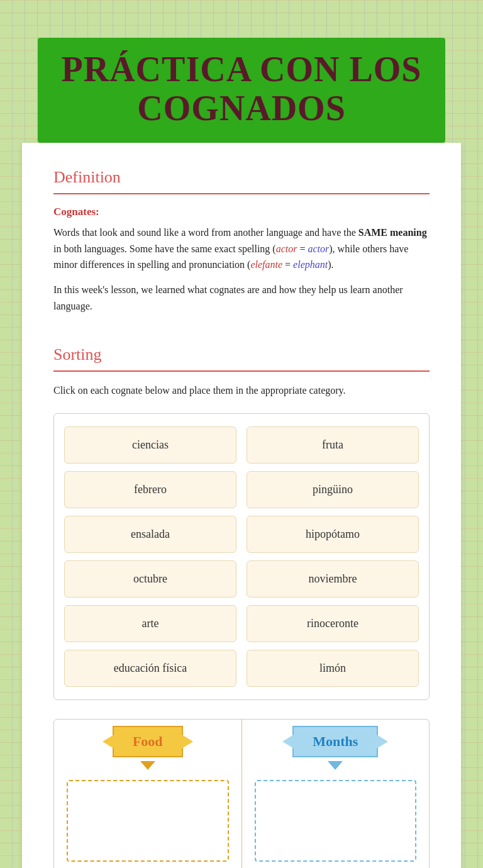 Image resolution: width=483 pixels, height=868 pixels. I want to click on words-row: octubre noviembre, so click(242, 579).